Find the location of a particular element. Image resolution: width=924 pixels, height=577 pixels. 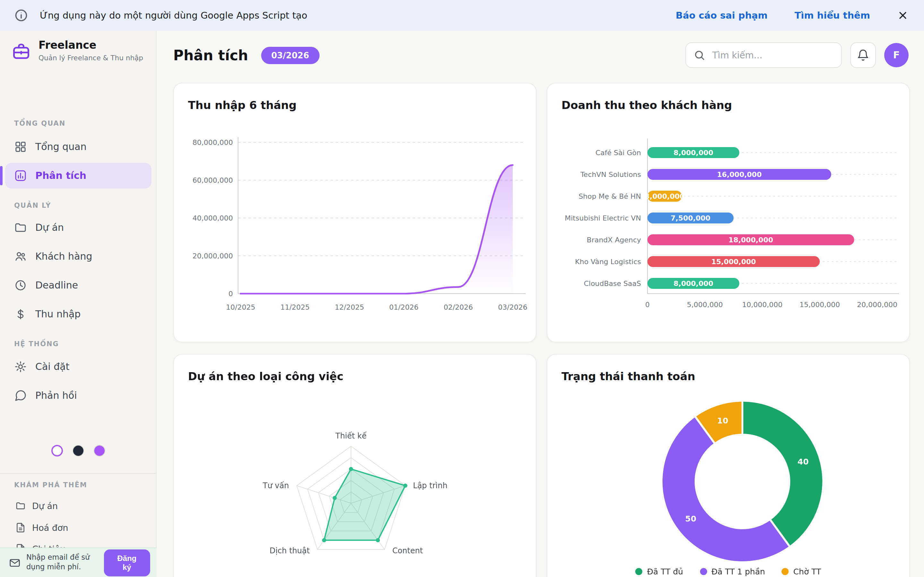

discover-item-label: Dự án is located at coordinates (45, 506).